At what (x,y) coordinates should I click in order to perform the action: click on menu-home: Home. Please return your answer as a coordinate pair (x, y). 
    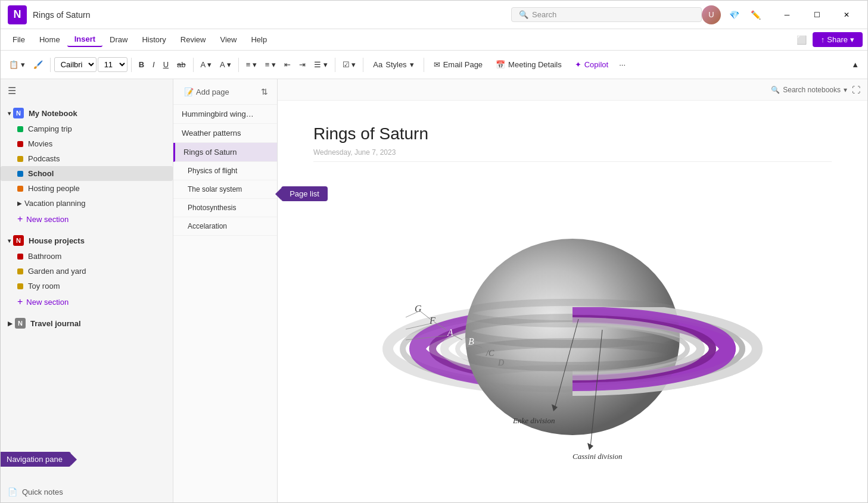
    Looking at the image, I should click on (50, 39).